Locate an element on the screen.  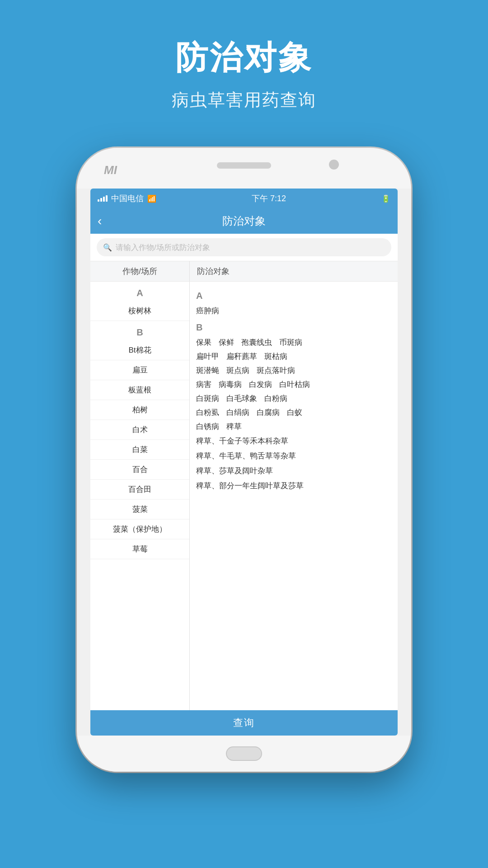
list-item: 菠菜 is located at coordinates (140, 509).